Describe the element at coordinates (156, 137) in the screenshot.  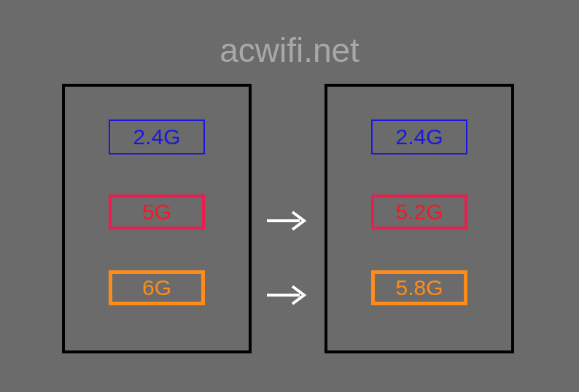
I see `left-band-24g-label: 2.4G` at that location.